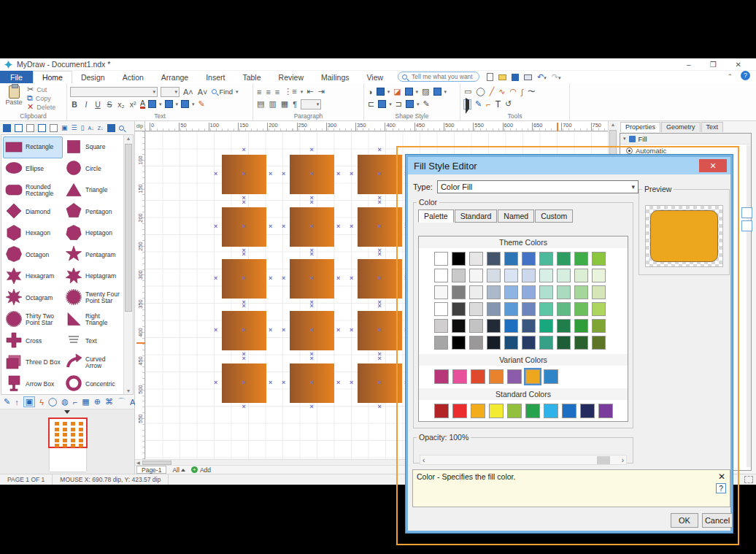 Image resolution: width=756 pixels, height=554 pixels. What do you see at coordinates (93, 234) in the screenshot?
I see `shape-item-heptagon: Heptagon` at bounding box center [93, 234].